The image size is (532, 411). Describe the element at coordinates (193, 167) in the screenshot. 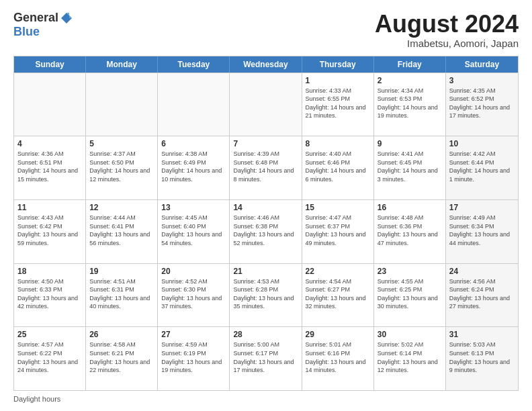

I see `day-info: Sunrise: 4:38 AM Sunset: 6:49 PM Dayligh…` at that location.